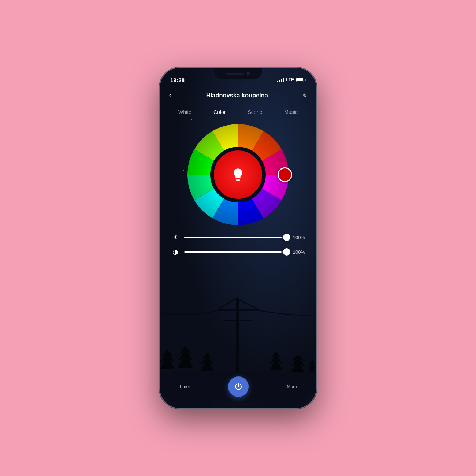 Image resolution: width=476 pixels, height=476 pixels. I want to click on battery-icon, so click(301, 80).